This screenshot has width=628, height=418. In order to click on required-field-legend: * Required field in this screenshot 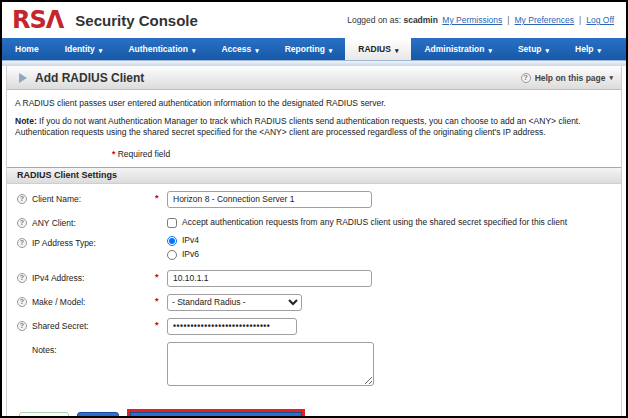, I will do `click(314, 153)`.